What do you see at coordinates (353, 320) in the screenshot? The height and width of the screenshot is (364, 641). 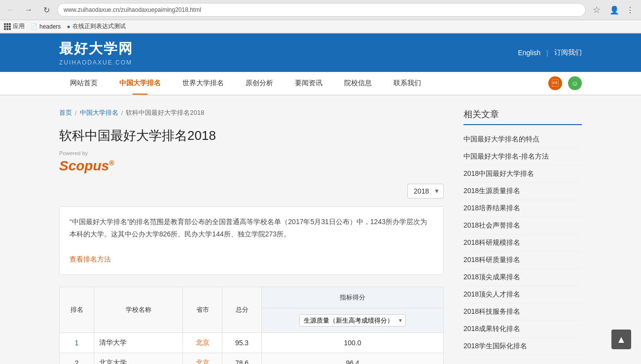 I see `indicator-select-wrapper: 生源质量（新生高考成绩得分）` at bounding box center [353, 320].